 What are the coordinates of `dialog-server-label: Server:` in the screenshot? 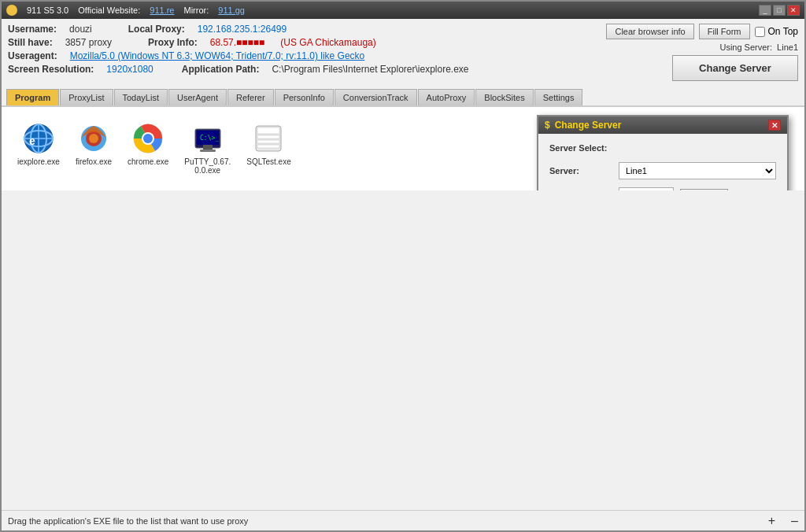 It's located at (581, 171).